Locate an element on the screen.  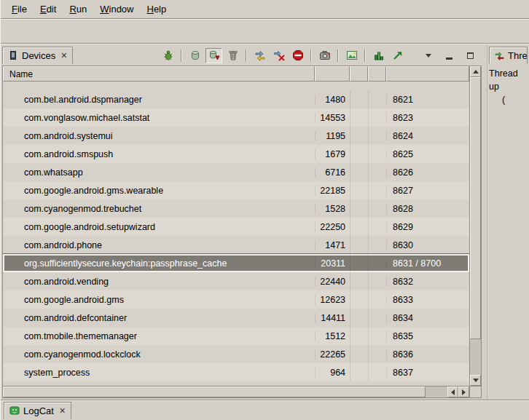
process-pid: 1528 is located at coordinates (332, 209).